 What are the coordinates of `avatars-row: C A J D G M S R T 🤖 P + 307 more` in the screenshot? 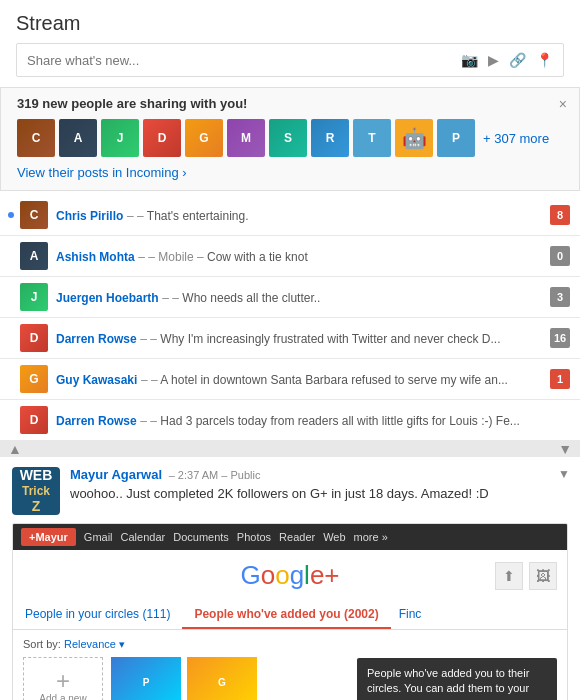 It's located at (290, 138).